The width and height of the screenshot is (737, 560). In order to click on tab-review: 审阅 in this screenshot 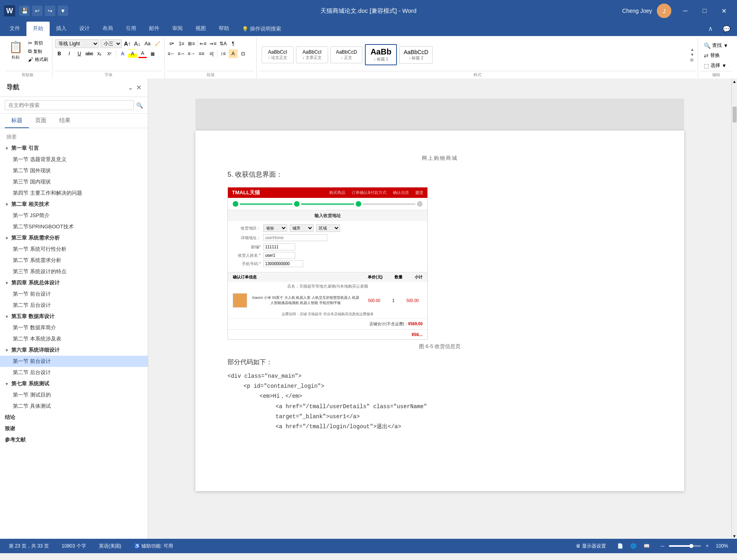, I will do `click(177, 29)`.